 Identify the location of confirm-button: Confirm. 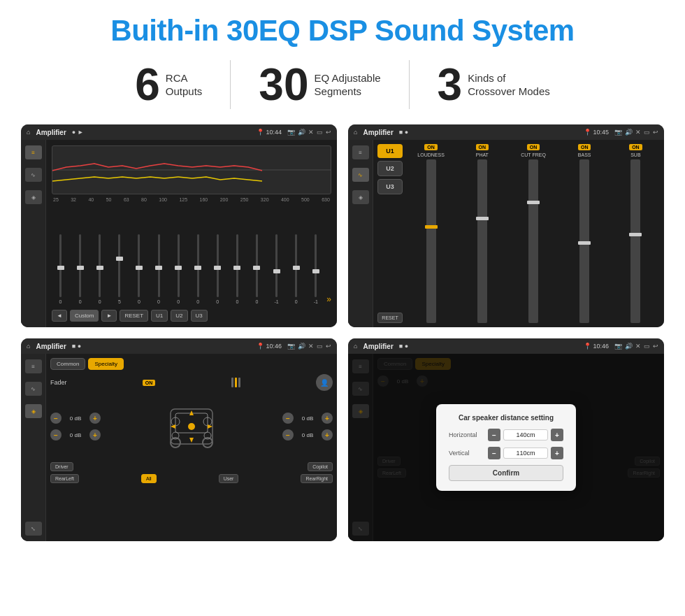
(506, 473).